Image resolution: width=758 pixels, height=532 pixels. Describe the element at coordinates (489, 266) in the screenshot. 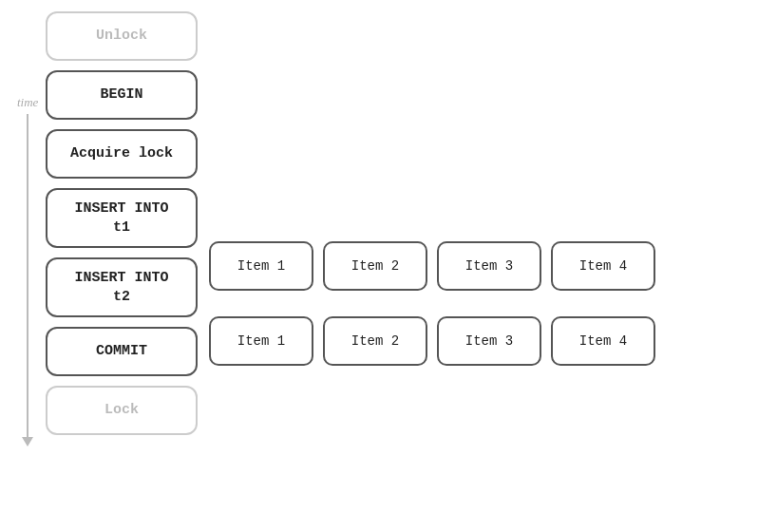

I see `t1-item-3: Item 3` at that location.